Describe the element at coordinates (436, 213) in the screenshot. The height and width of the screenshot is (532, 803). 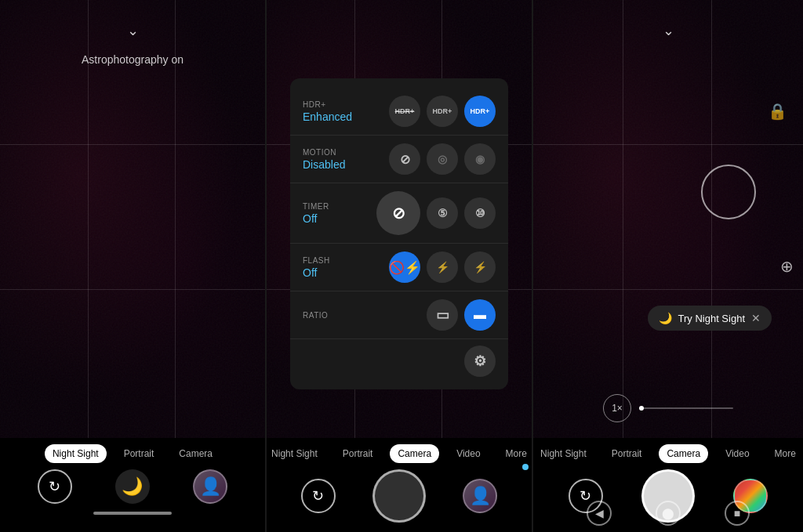
I see `timer-options: ⊘ ⑤ ⑩` at that location.